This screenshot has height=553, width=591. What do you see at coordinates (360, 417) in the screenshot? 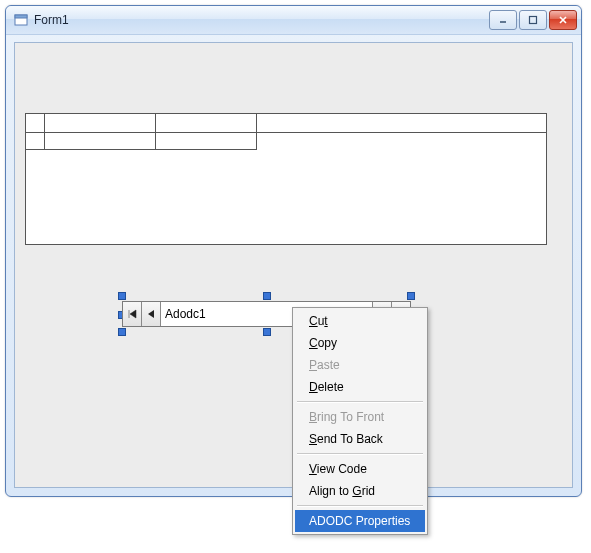
I see `menu-bring-to-front: Bring To Front` at bounding box center [360, 417].